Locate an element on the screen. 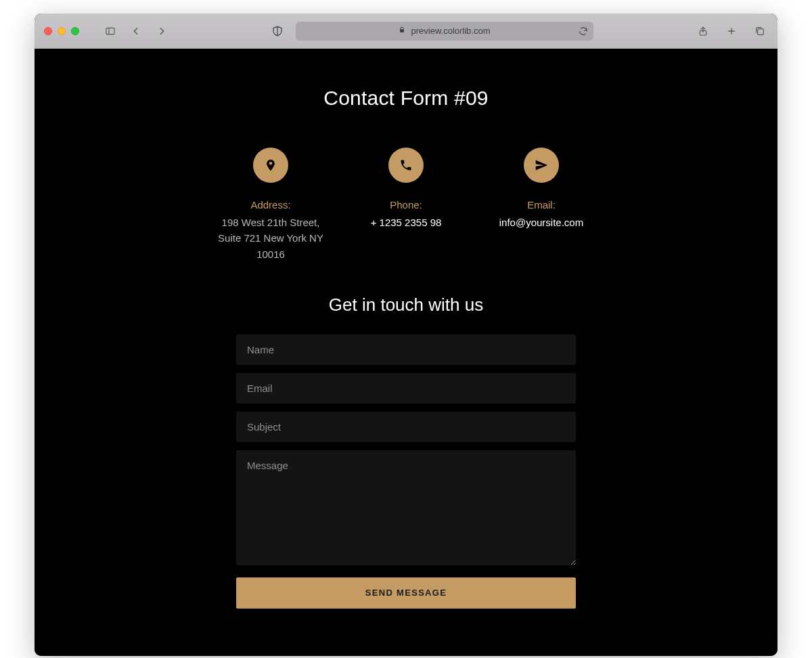 The width and height of the screenshot is (812, 658). form-title: Get in touch with us is located at coordinates (406, 305).